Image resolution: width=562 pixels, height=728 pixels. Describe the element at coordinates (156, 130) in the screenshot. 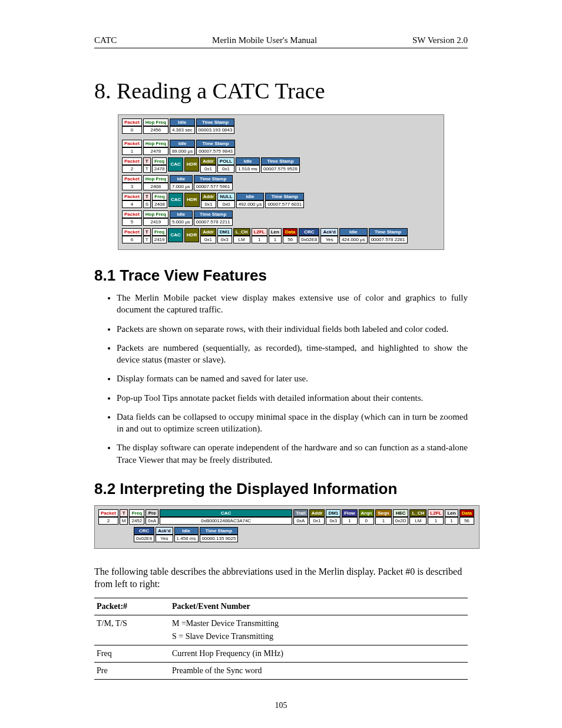

I see `hop-val: 2456` at that location.